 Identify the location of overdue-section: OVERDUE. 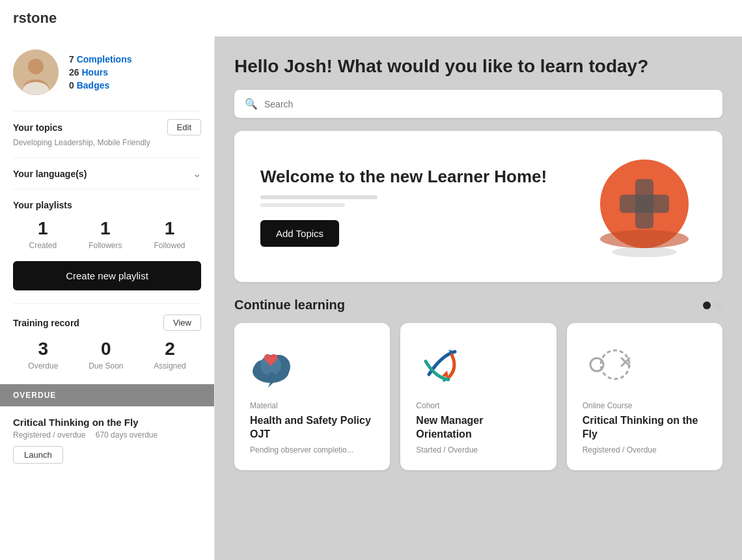
(107, 395).